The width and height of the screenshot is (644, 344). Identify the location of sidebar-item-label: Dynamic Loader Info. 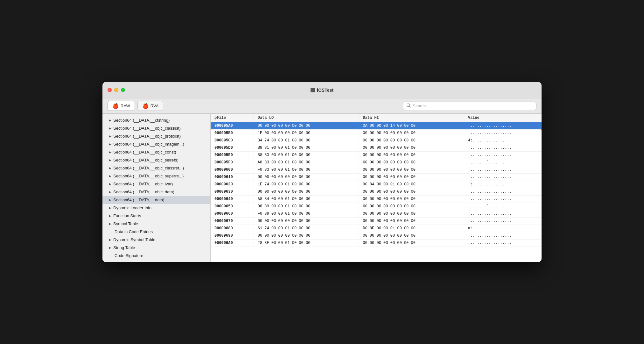
(132, 208).